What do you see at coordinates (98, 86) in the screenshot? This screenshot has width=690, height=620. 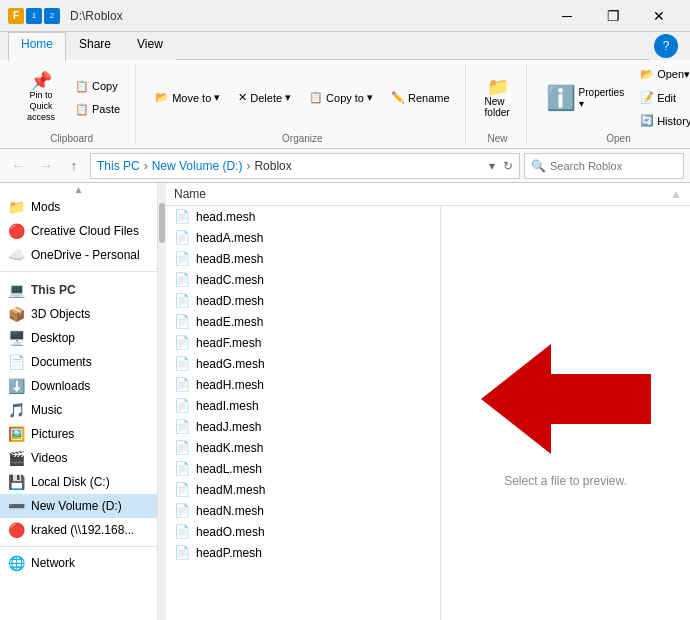 I see `copy-button: 📋 Copy` at bounding box center [98, 86].